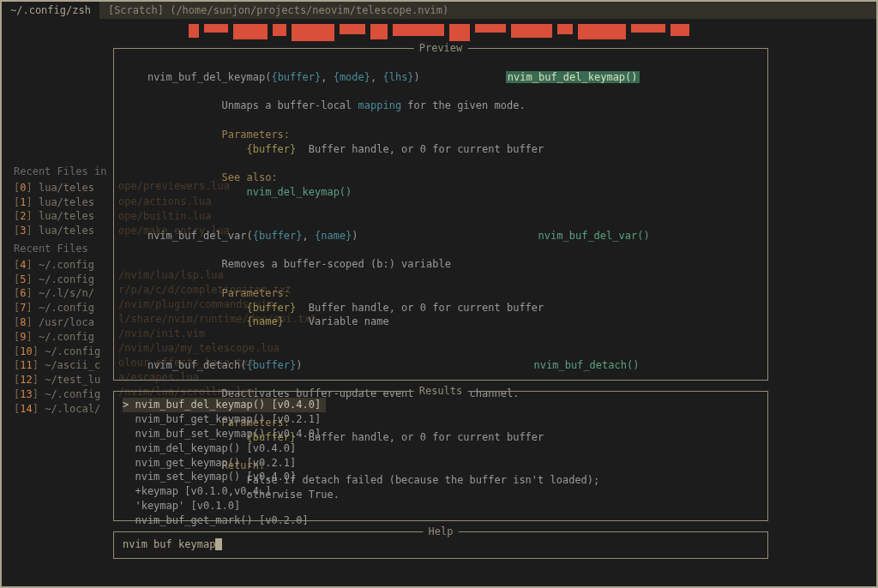  Describe the element at coordinates (218, 544) in the screenshot. I see `cursor-icon` at that location.